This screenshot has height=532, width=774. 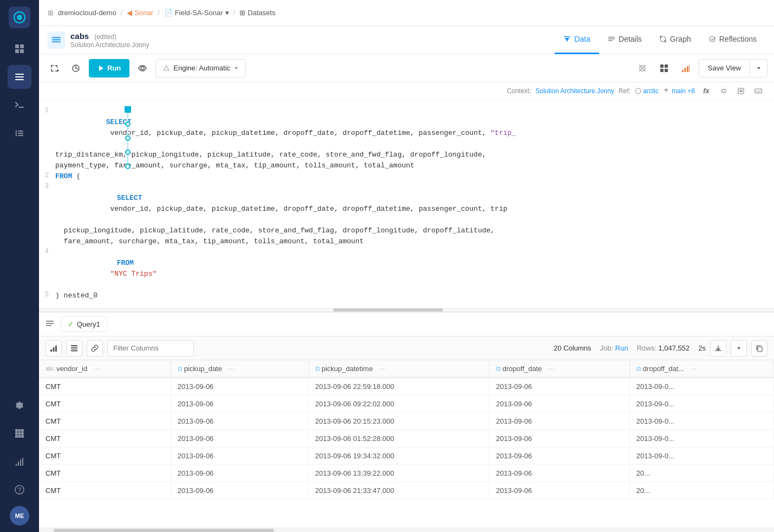 What do you see at coordinates (19, 133) in the screenshot?
I see `sidebar-item-list` at bounding box center [19, 133].